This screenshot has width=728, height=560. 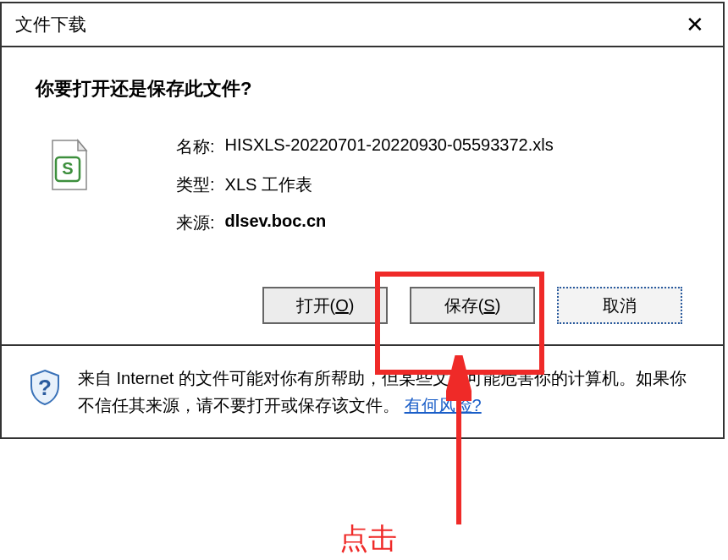 I want to click on footer-text: 来自 Internet 的文件可能对你有所帮助，但某些文件可能危害你的计算机。如…, so click(x=389, y=392).